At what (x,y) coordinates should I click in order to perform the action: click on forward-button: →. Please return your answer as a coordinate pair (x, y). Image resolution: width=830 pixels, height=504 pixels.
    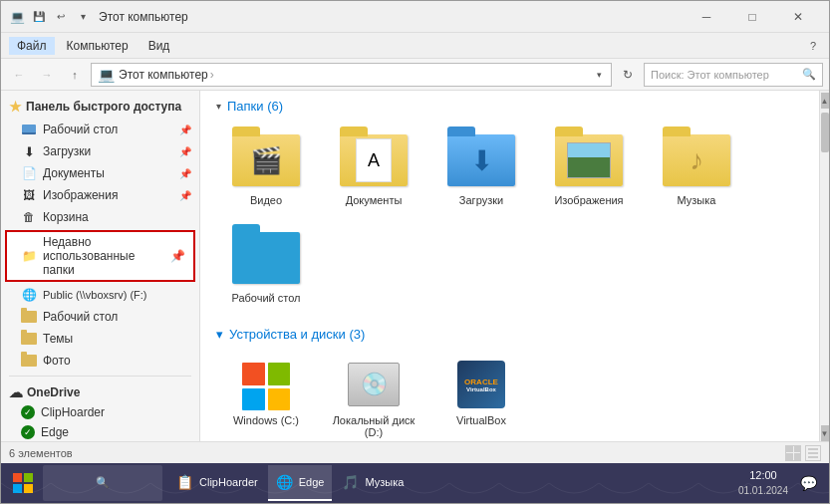
    Looking at the image, I should click on (47, 75).